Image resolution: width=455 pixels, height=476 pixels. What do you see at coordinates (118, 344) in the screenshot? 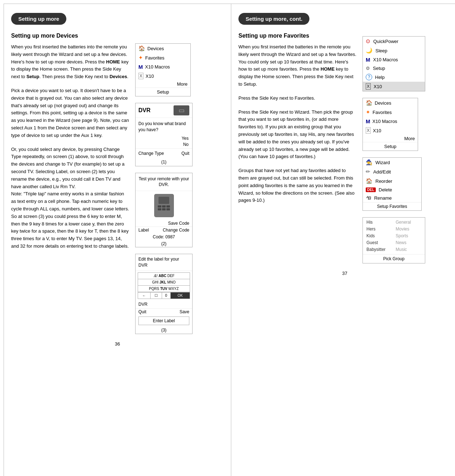
I see `left-page-number: 36` at bounding box center [118, 344].